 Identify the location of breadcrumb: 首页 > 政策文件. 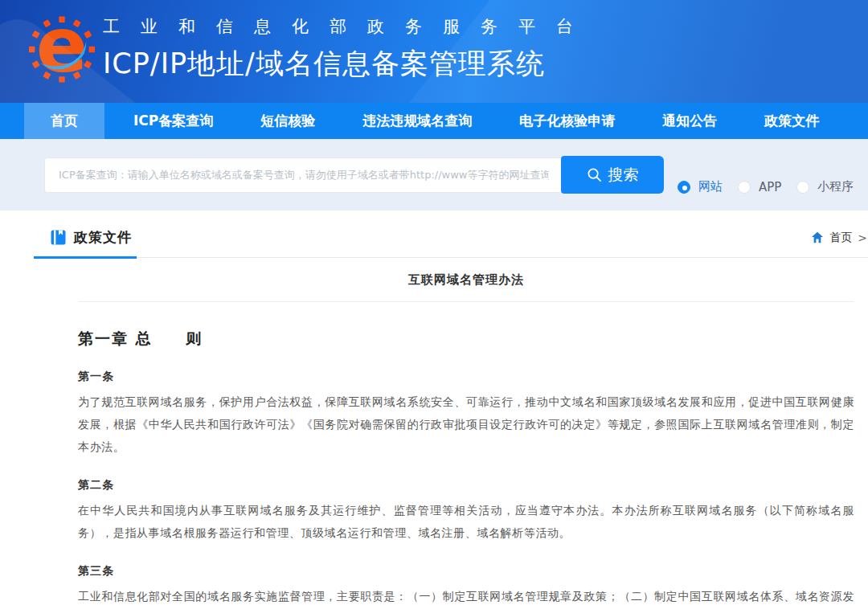
(839, 238).